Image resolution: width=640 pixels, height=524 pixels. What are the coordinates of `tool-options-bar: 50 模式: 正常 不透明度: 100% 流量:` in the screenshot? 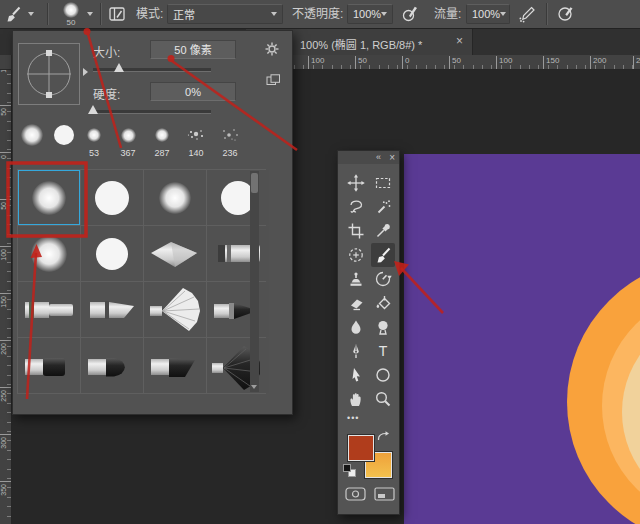 It's located at (320, 14).